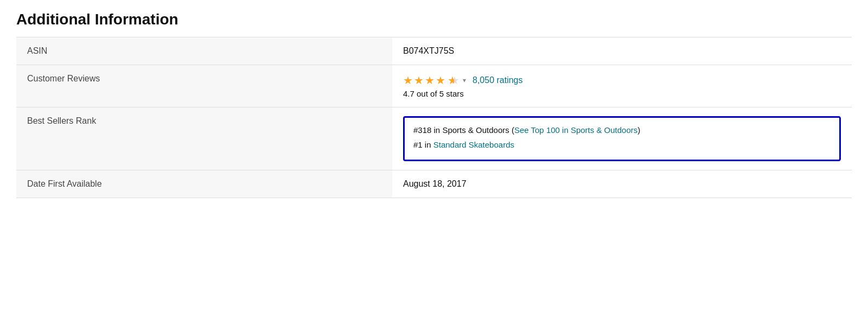 The image size is (868, 311). What do you see at coordinates (423, 144) in the screenshot?
I see `bsr-rank2-prefix: #1 in` at bounding box center [423, 144].